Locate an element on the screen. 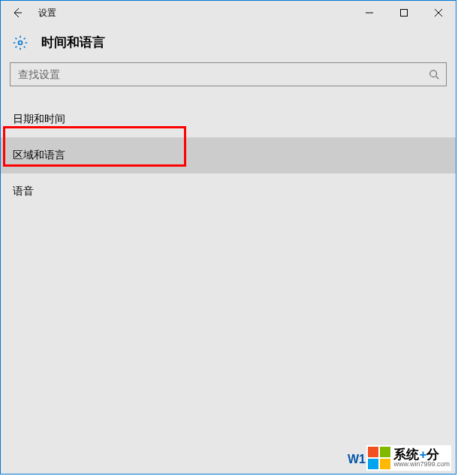  search-input is located at coordinates (216, 74).